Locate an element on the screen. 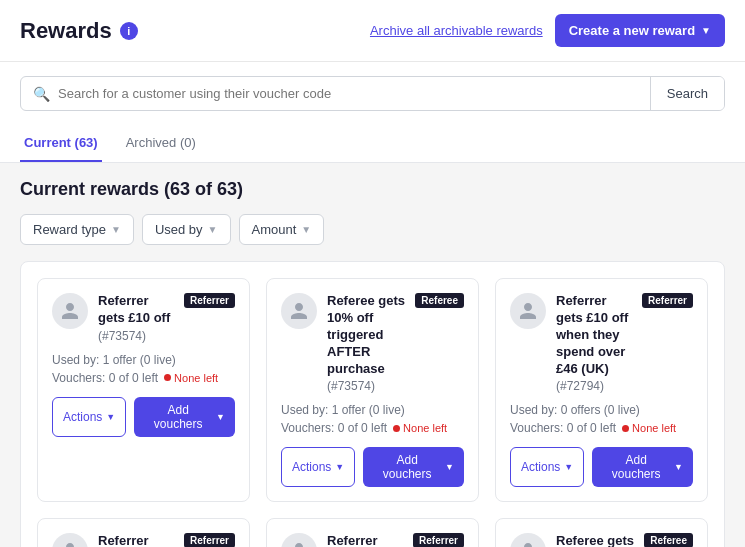 The width and height of the screenshot is (745, 547). search-bar: 🔍 Search is located at coordinates (372, 94).